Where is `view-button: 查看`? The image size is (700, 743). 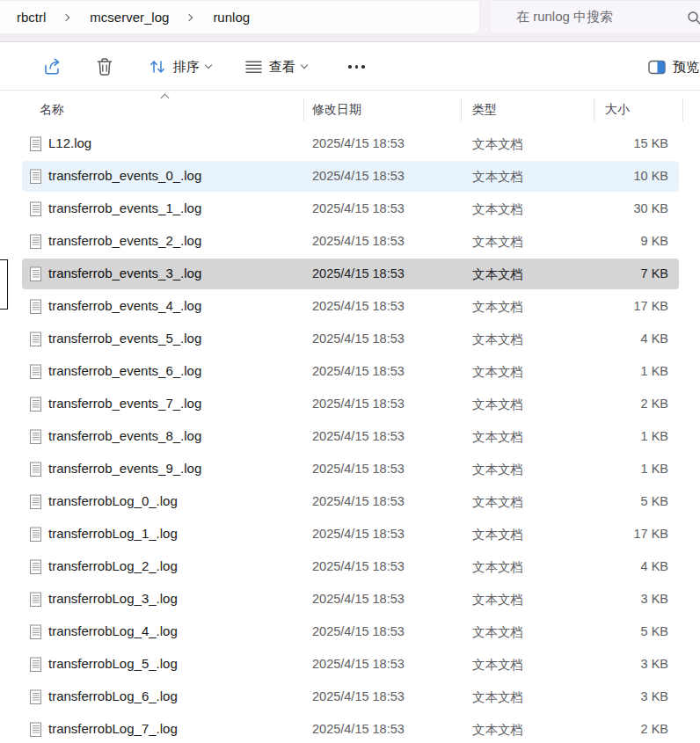 view-button: 查看 is located at coordinates (276, 67).